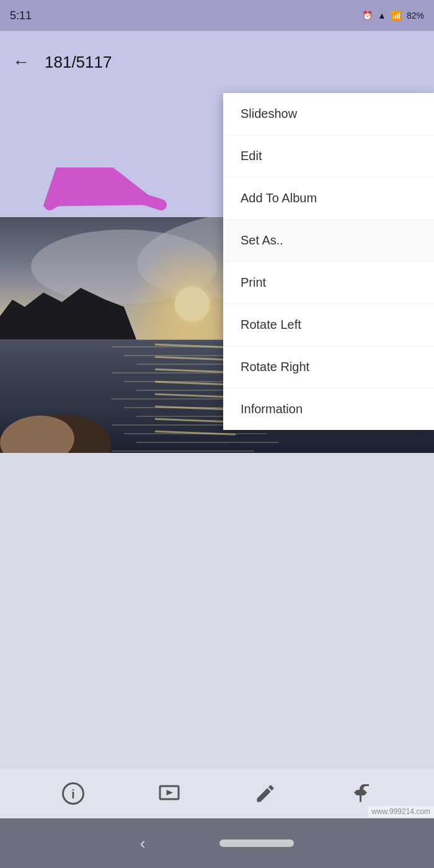 The height and width of the screenshot is (868, 434). What do you see at coordinates (217, 843) in the screenshot?
I see `nav-bar: ‹` at bounding box center [217, 843].